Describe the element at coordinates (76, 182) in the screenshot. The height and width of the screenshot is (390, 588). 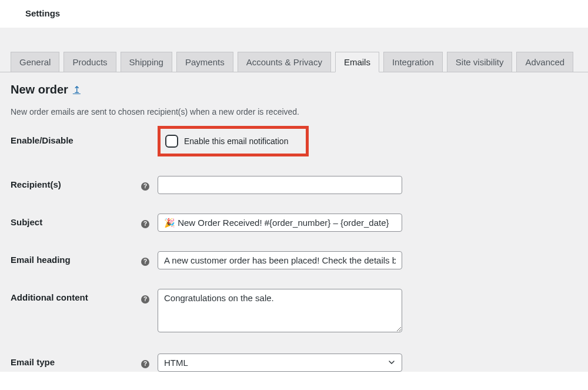
I see `recipients-label: Recipient(s)` at that location.